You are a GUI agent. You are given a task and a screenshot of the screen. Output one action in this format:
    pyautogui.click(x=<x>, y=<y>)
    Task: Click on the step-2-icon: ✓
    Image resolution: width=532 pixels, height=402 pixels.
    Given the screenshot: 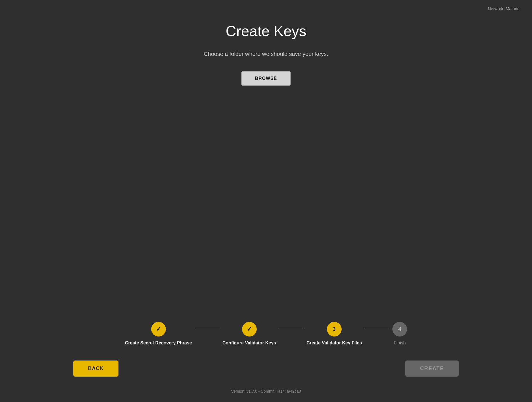 What is the action you would take?
    pyautogui.click(x=249, y=329)
    